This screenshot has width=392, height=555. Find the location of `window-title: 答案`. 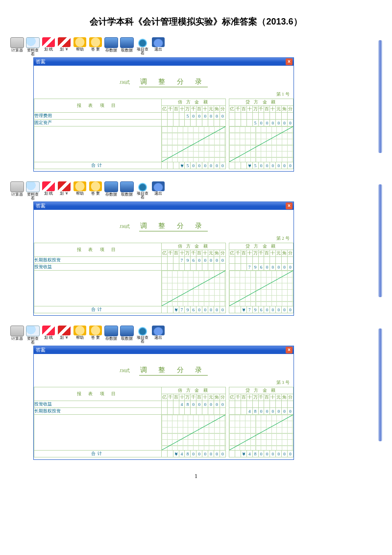

window-title: 答案 is located at coordinates (41, 350).